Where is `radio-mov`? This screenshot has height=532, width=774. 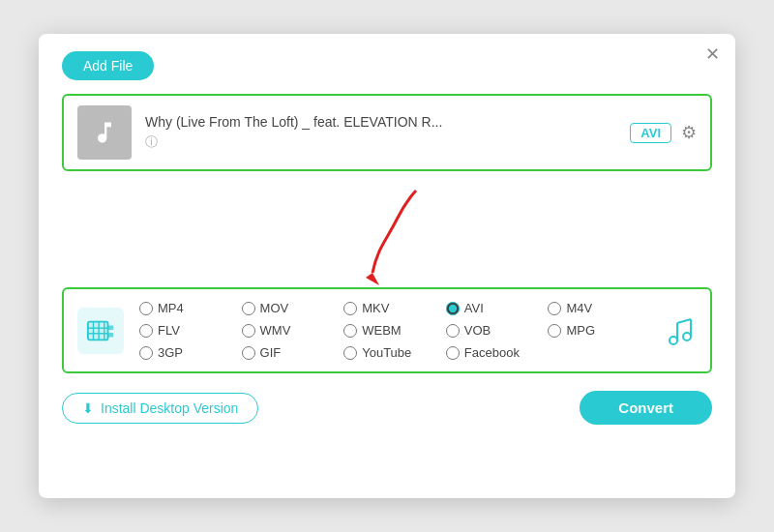
radio-mov is located at coordinates (249, 309).